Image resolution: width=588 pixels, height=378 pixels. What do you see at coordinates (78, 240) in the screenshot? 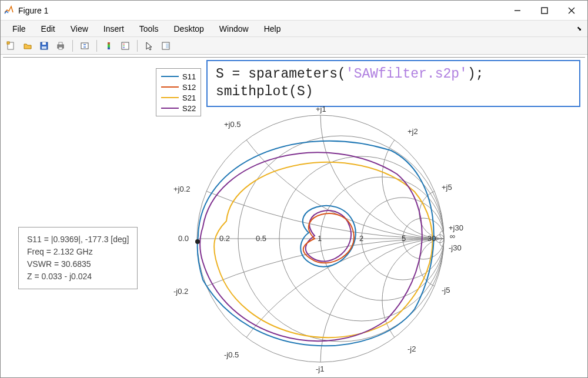
I see `datatip-line: S11 = |0.9369|, -177.3 [deg]` at bounding box center [78, 240].